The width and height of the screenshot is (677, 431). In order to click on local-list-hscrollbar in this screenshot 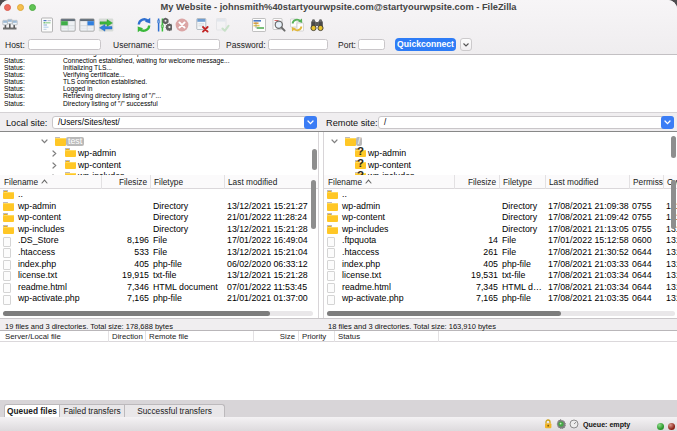, I will do `click(136, 314)`.